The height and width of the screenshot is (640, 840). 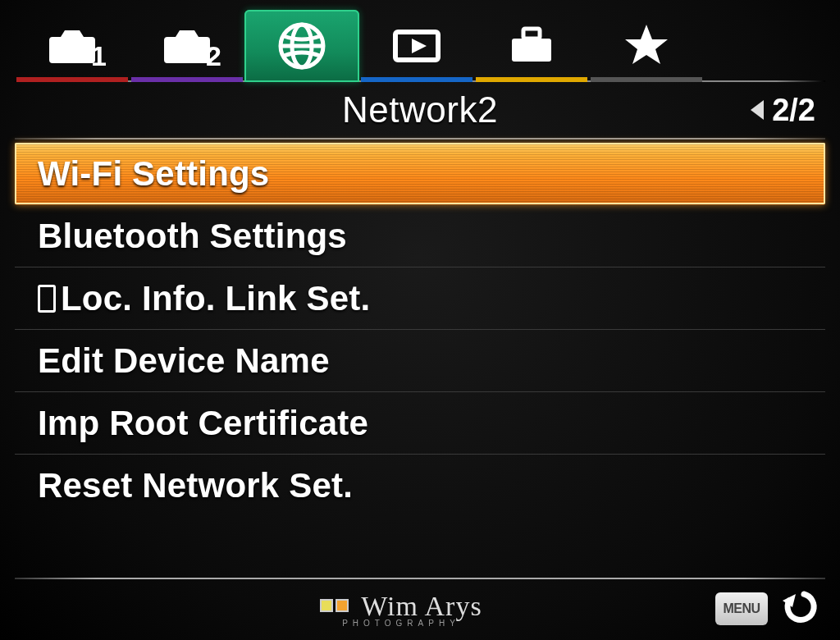 What do you see at coordinates (187, 46) in the screenshot?
I see `tab-camera-2: 2` at bounding box center [187, 46].